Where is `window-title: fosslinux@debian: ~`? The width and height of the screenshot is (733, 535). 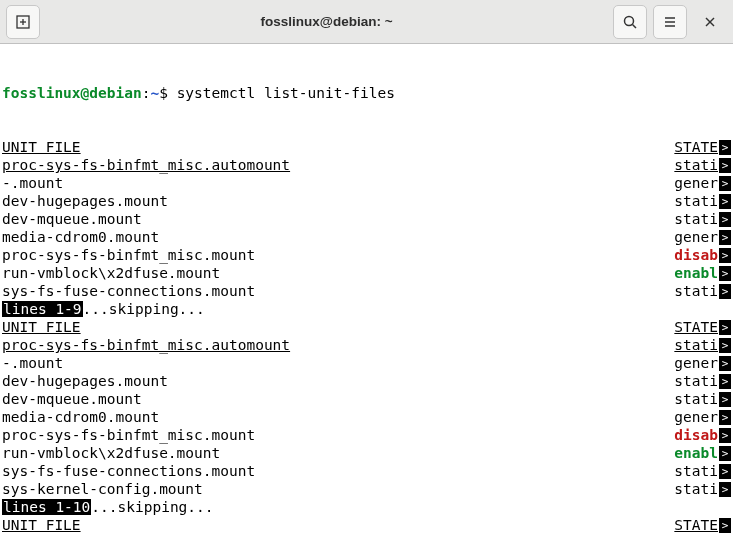
window-title: fosslinux@debian: ~ is located at coordinates (326, 22).